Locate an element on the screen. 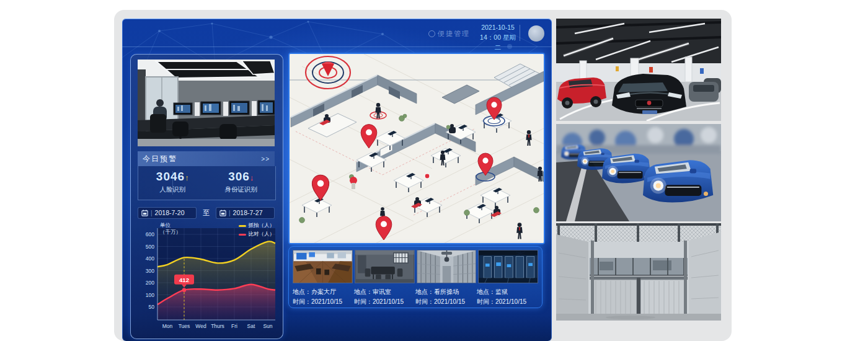 Image resolution: width=868 pixels, height=341 pixels. header-time-weekday: 14：00 星期二 is located at coordinates (498, 42).